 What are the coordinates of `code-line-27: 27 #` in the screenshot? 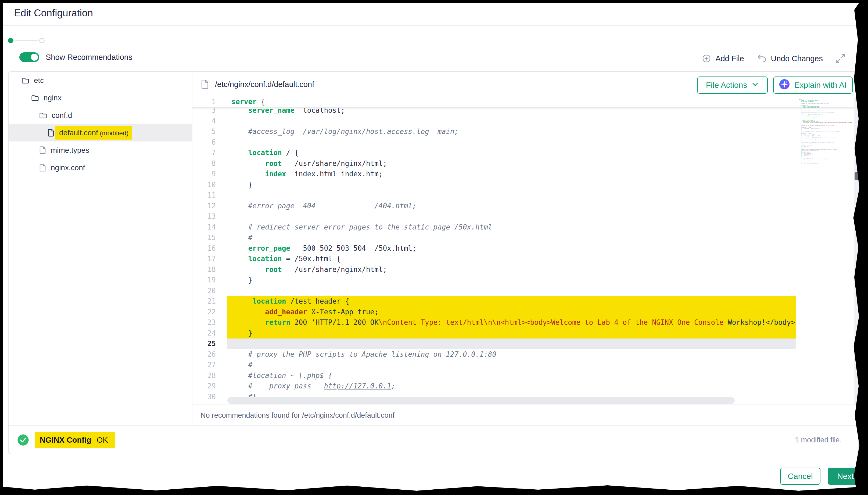 It's located at (526, 365).